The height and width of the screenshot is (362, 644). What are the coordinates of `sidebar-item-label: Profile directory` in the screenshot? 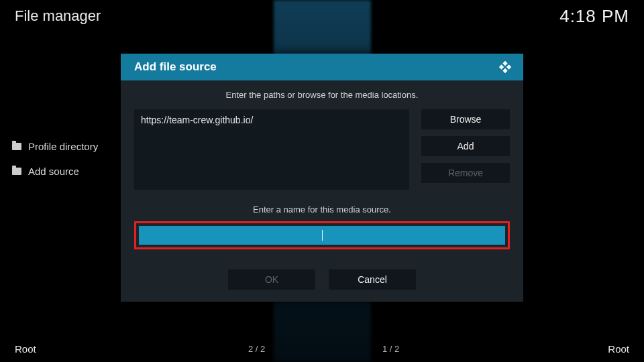 It's located at (63, 146).